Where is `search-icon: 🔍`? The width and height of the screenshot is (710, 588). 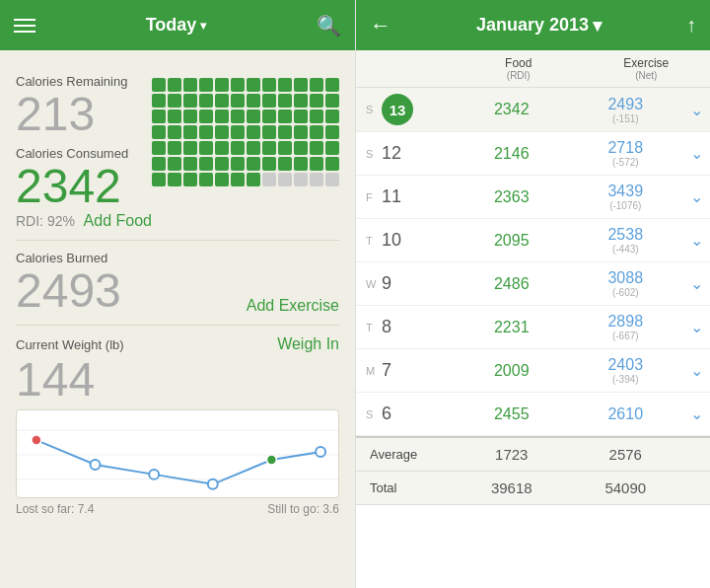 search-icon: 🔍 is located at coordinates (329, 26).